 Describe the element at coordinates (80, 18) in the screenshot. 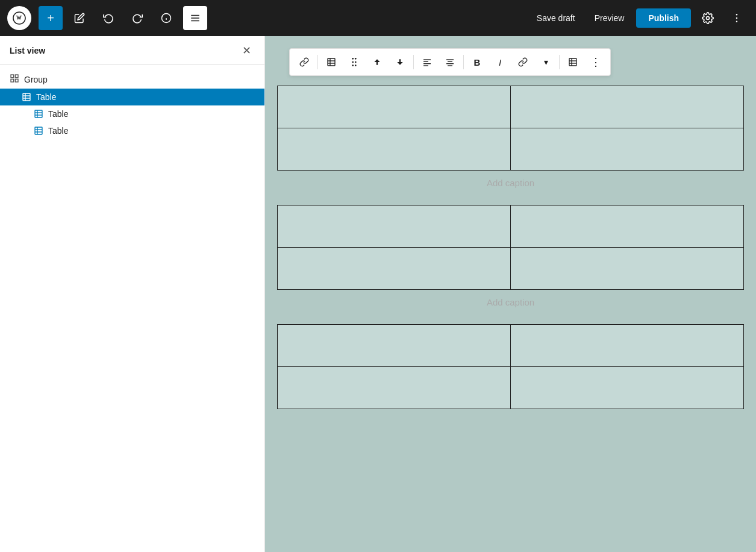

I see `edit-button` at that location.